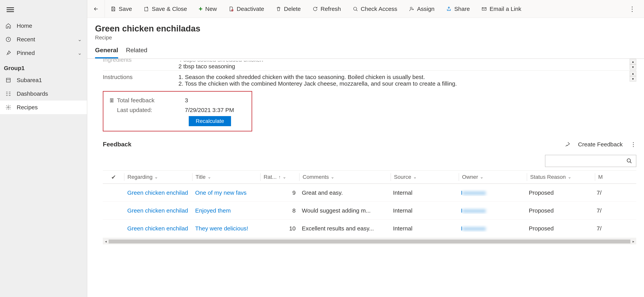  Describe the element at coordinates (226, 177) in the screenshot. I see `col-title: Title⌄` at that location.